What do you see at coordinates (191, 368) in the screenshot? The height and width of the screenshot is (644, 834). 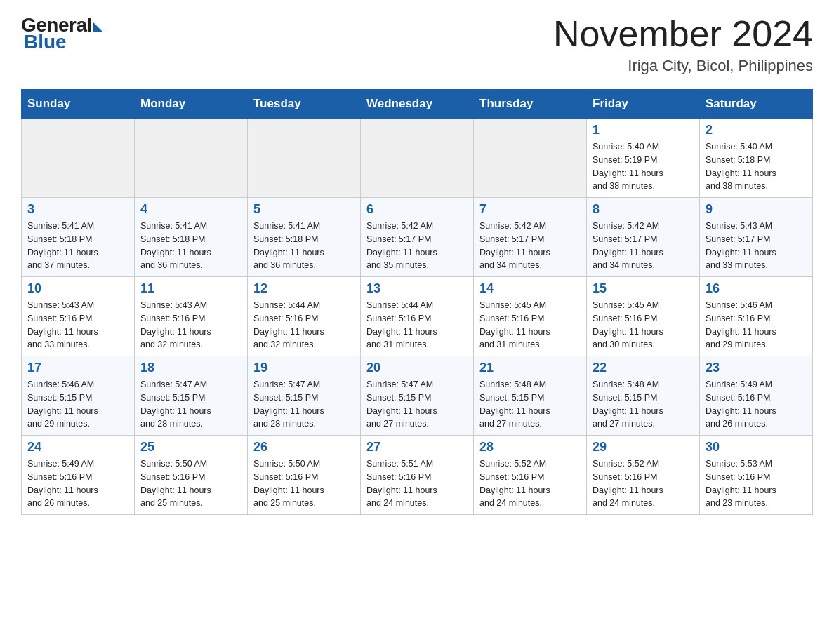 I see `day-number: 18` at bounding box center [191, 368].